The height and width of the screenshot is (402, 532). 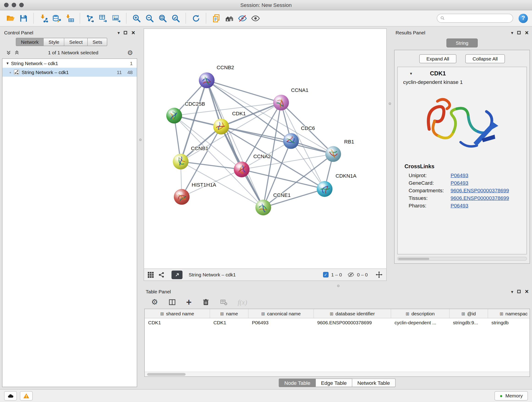 I want to click on table-settings-button: ⚙, so click(x=155, y=302).